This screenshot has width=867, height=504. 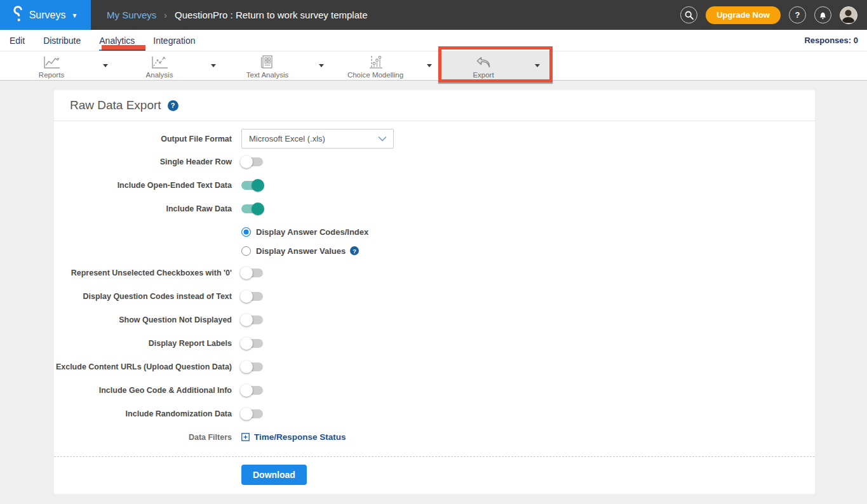 What do you see at coordinates (143, 320) in the screenshot?
I see `field-label: Show Question Not Displayed` at bounding box center [143, 320].